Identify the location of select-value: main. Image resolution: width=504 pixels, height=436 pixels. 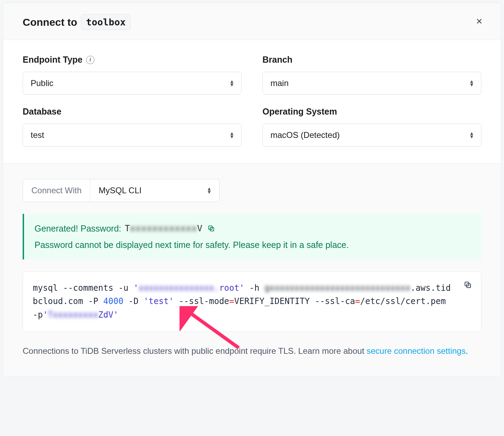
(280, 83).